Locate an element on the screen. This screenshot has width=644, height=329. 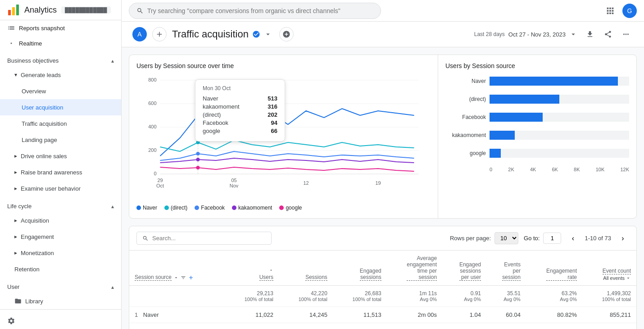
lifecycle-header: Life cycle ▴ is located at coordinates (60, 206).